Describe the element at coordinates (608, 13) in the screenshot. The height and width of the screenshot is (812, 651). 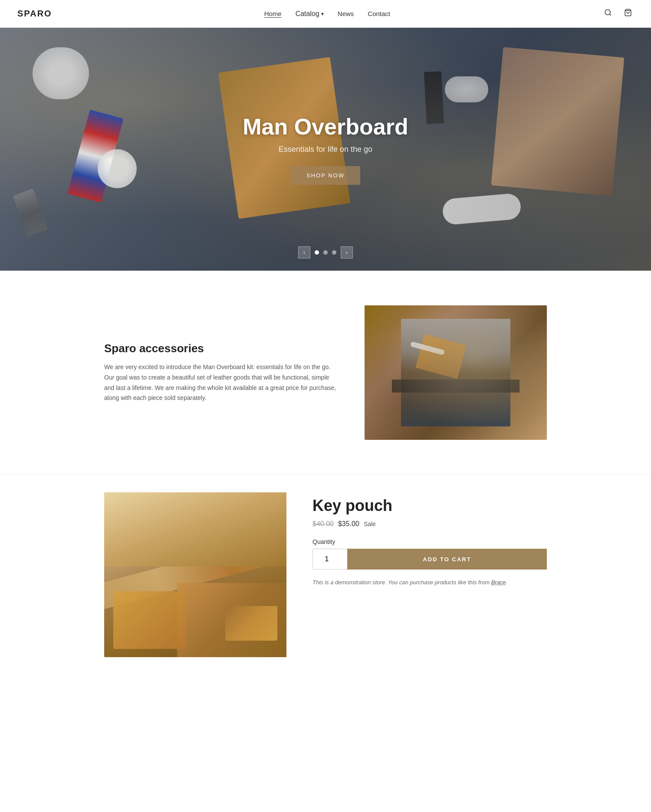
I see `search-icon` at that location.